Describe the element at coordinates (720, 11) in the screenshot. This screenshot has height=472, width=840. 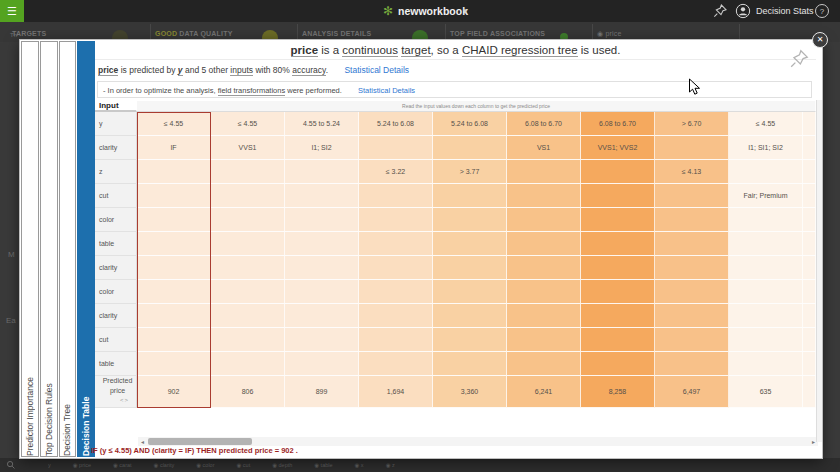
I see `pin-icon` at that location.